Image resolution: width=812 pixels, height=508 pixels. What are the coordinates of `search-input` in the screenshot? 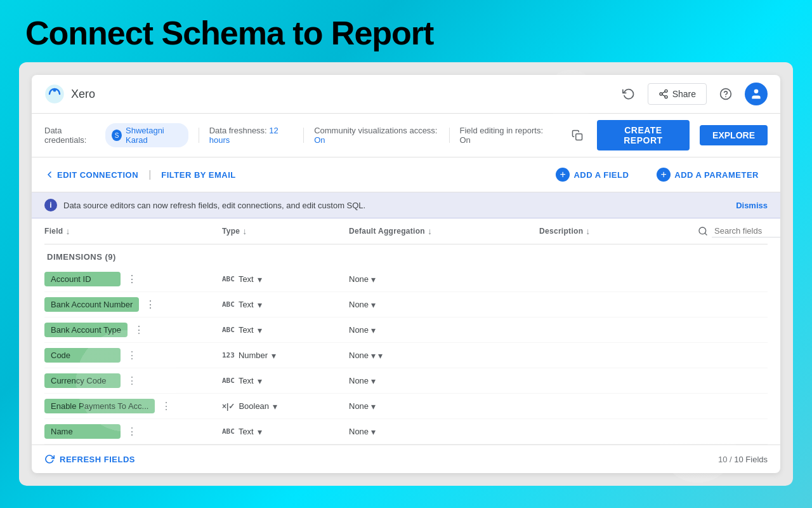 It's located at (746, 231).